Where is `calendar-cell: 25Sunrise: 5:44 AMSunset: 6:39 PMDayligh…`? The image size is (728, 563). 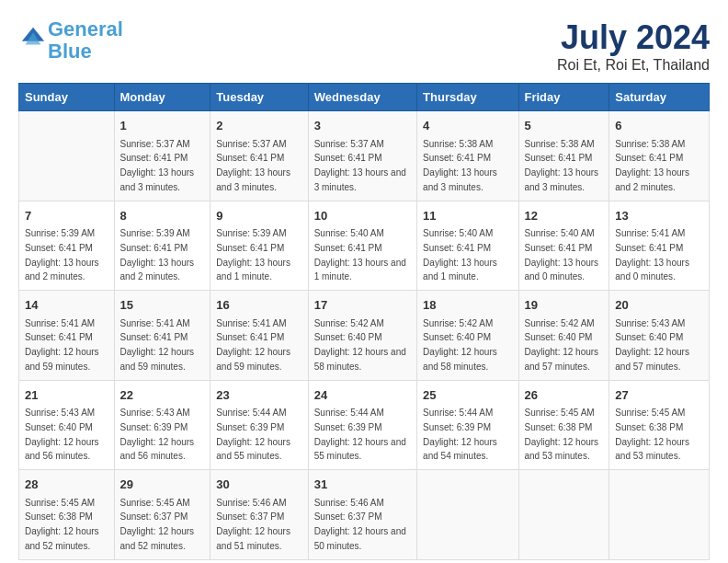 calendar-cell: 25Sunrise: 5:44 AMSunset: 6:39 PMDayligh… is located at coordinates (468, 425).